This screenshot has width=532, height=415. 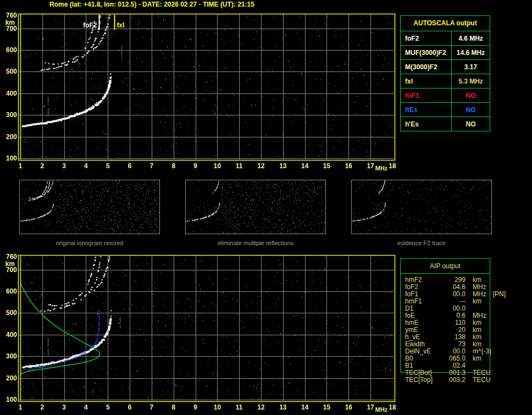 I want to click on autoscala-row: foF1NO, so click(x=445, y=96).